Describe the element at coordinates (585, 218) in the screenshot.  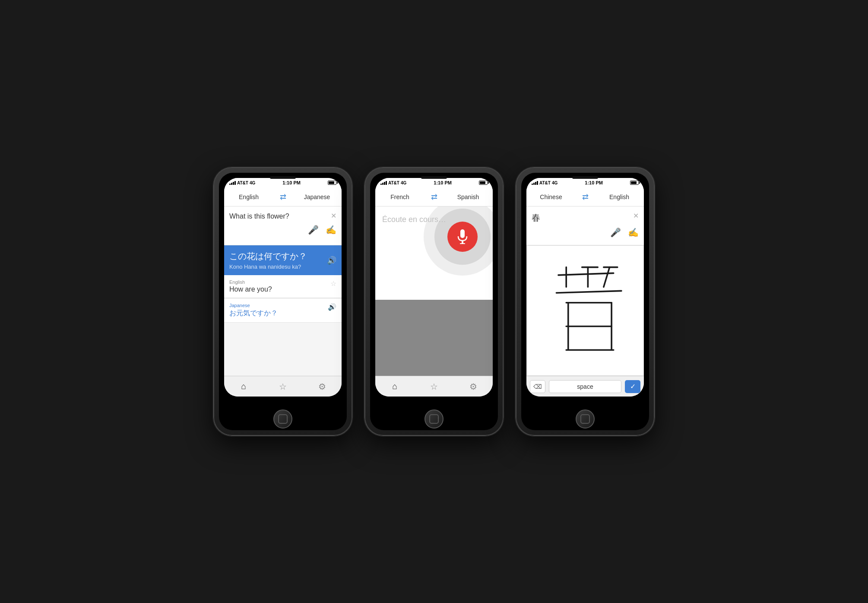
I see `input-text-3: 春` at that location.